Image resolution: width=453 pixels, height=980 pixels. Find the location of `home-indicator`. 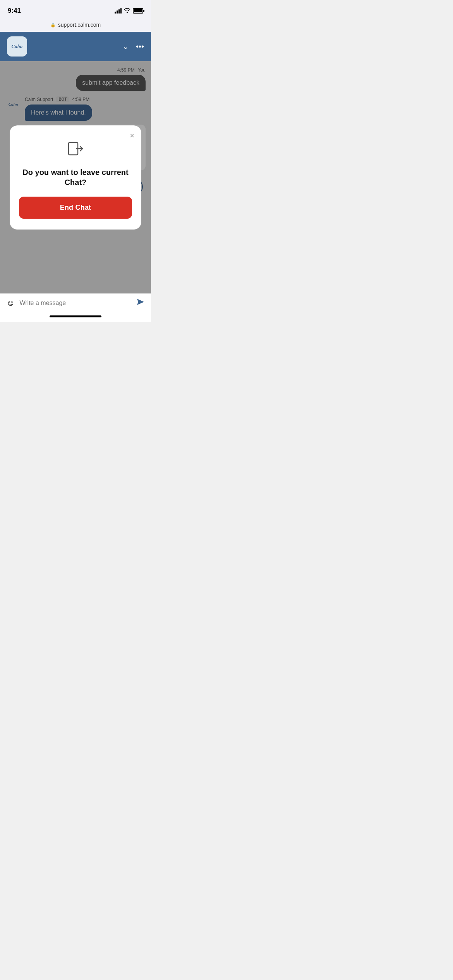

home-indicator is located at coordinates (76, 317).